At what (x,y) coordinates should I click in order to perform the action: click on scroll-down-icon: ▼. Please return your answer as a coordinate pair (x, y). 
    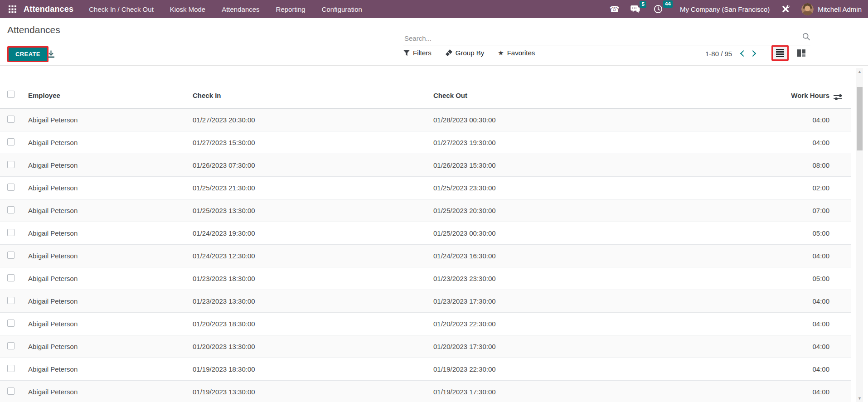
    Looking at the image, I should click on (859, 398).